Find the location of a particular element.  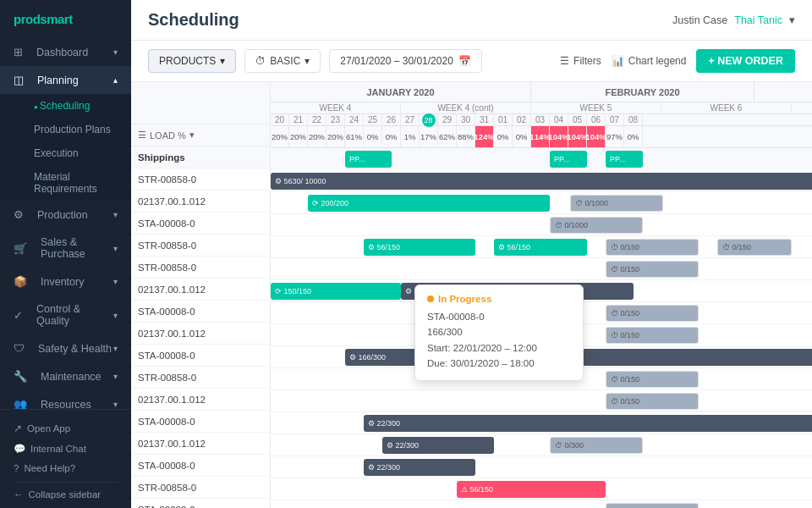

bar-str-2a: ⚙ 56/150 is located at coordinates (420, 247).